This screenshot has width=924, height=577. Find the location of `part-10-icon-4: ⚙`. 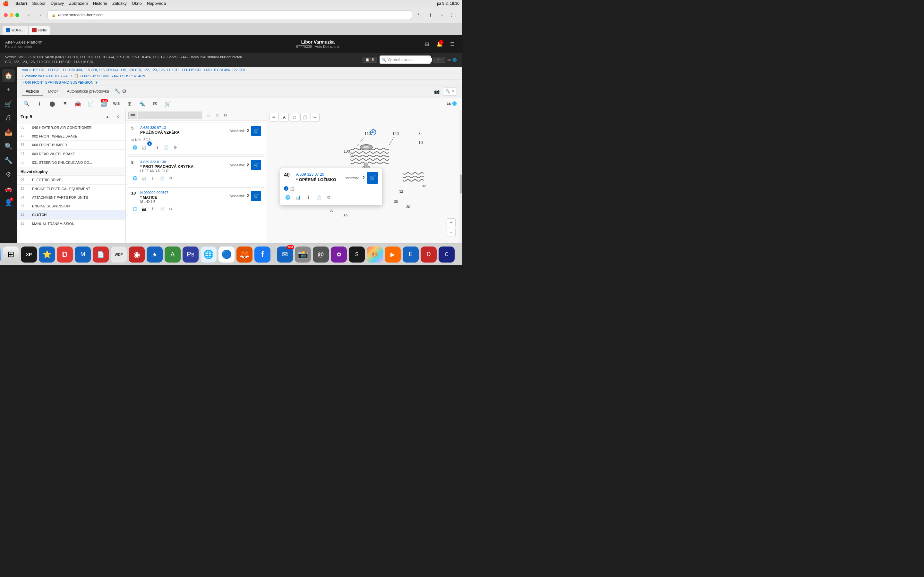

part-10-icon-4: ⚙ is located at coordinates (171, 209).